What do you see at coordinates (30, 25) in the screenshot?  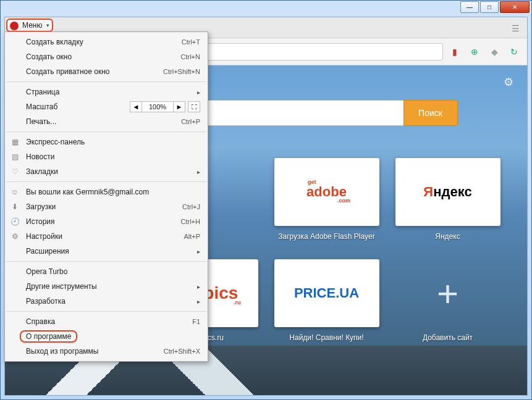 I see `opera-menu-button: Меню` at bounding box center [30, 25].